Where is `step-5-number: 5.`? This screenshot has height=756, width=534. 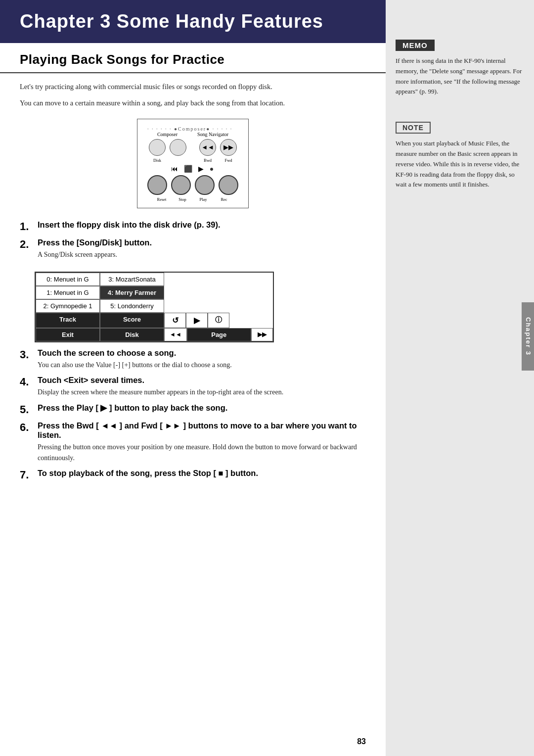 step-5-number: 5. is located at coordinates (29, 410).